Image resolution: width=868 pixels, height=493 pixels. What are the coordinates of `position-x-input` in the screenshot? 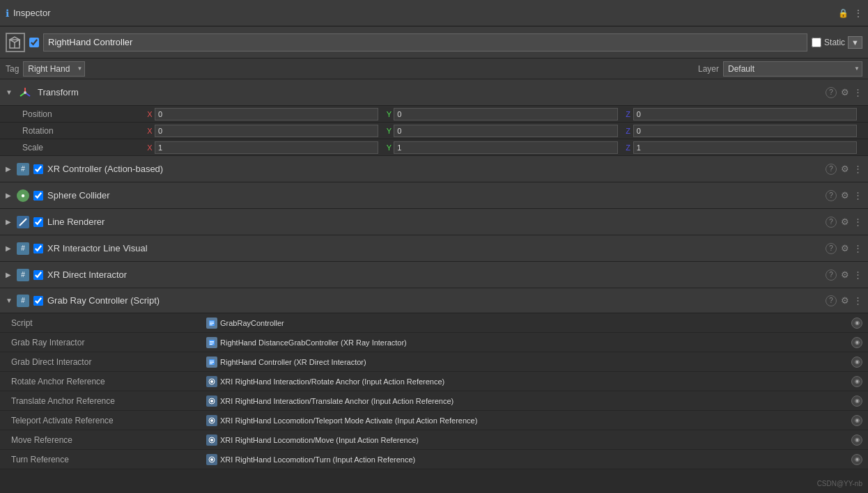 It's located at (266, 114).